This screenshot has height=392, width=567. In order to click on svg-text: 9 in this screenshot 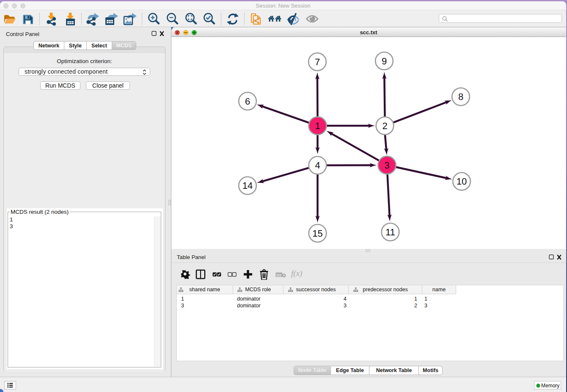, I will do `click(384, 61)`.